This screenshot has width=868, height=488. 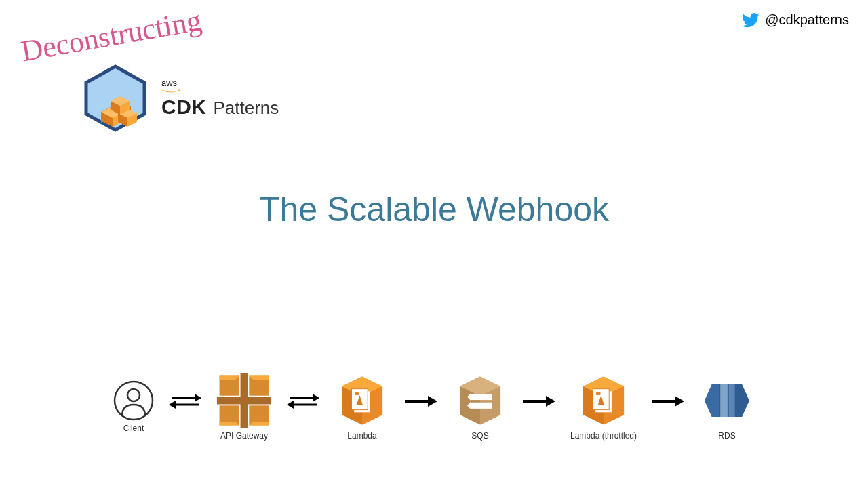 I want to click on client-icon, so click(x=134, y=401).